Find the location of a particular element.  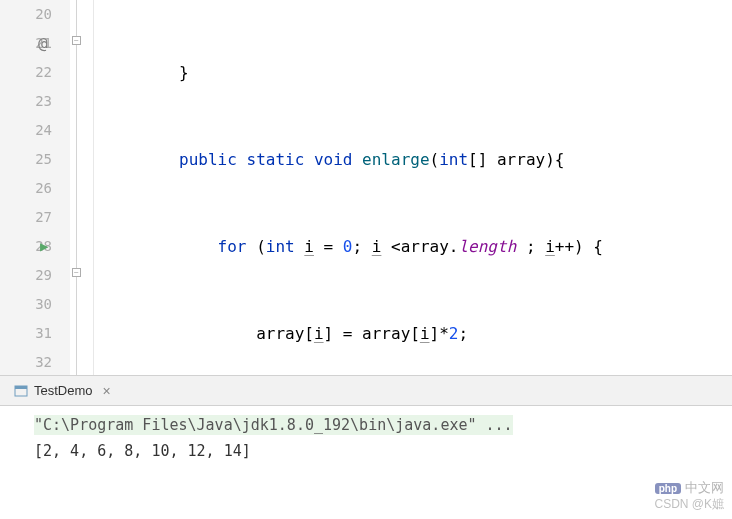

line-number: 26 is located at coordinates (26, 188).